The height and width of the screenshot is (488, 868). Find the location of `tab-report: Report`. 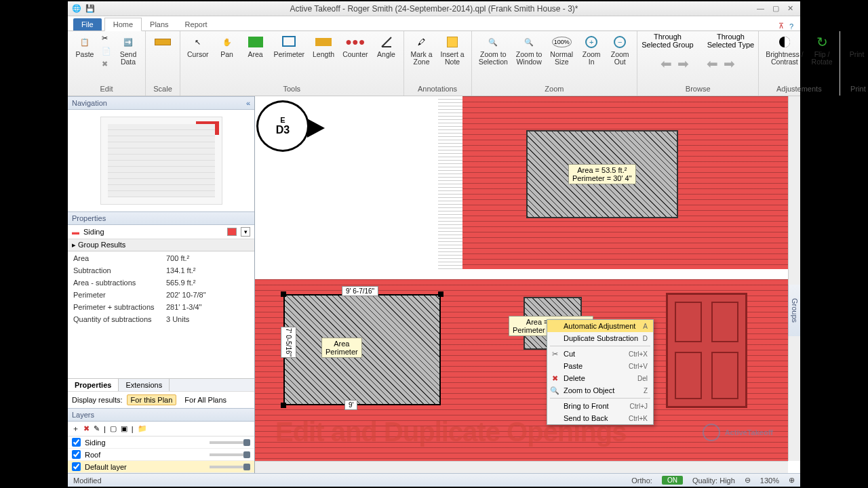

tab-report: Report is located at coordinates (197, 24).